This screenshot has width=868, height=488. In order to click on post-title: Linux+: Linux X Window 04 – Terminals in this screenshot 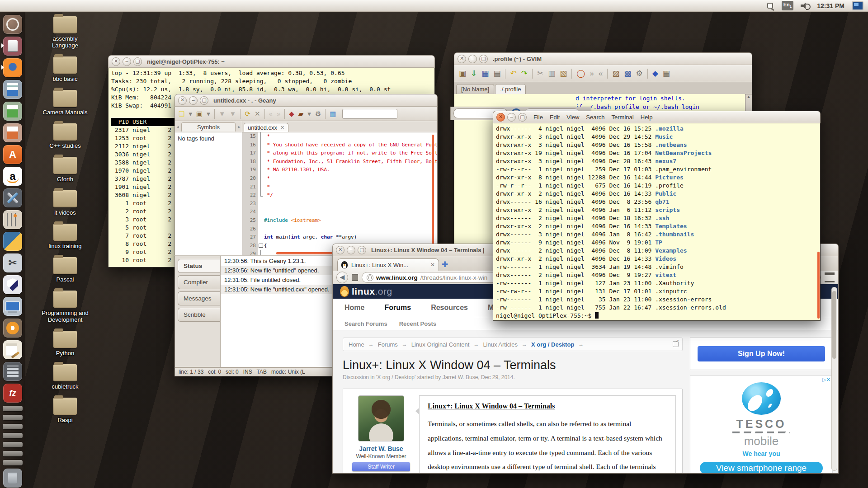, I will do `click(547, 406)`.